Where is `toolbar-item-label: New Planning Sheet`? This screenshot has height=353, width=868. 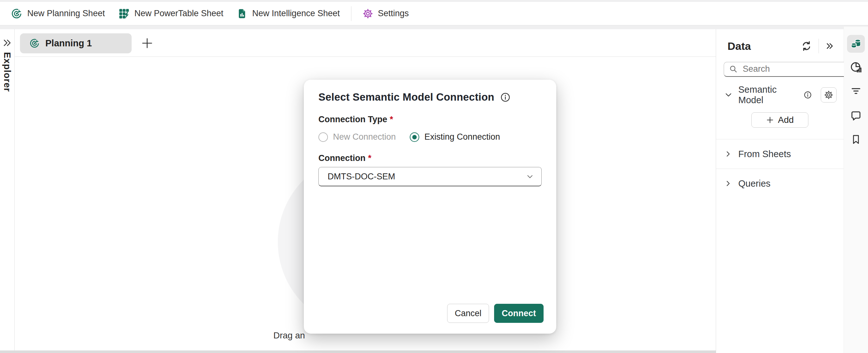
toolbar-item-label: New Planning Sheet is located at coordinates (66, 13).